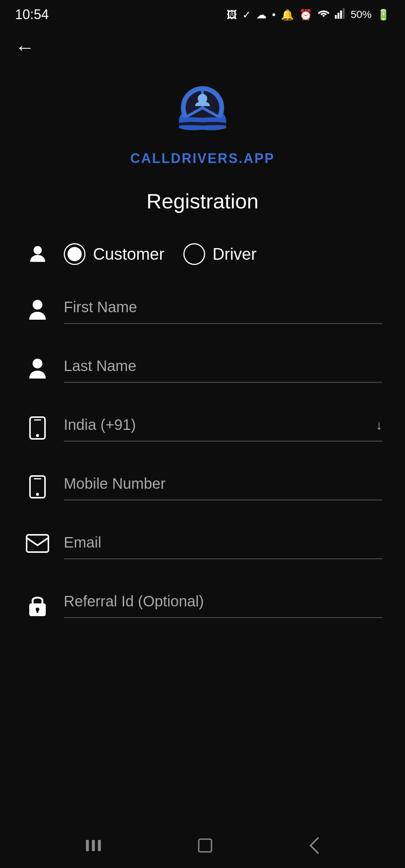 The width and height of the screenshot is (405, 868). Describe the element at coordinates (38, 485) in the screenshot. I see `mobile-phone-icon` at that location.